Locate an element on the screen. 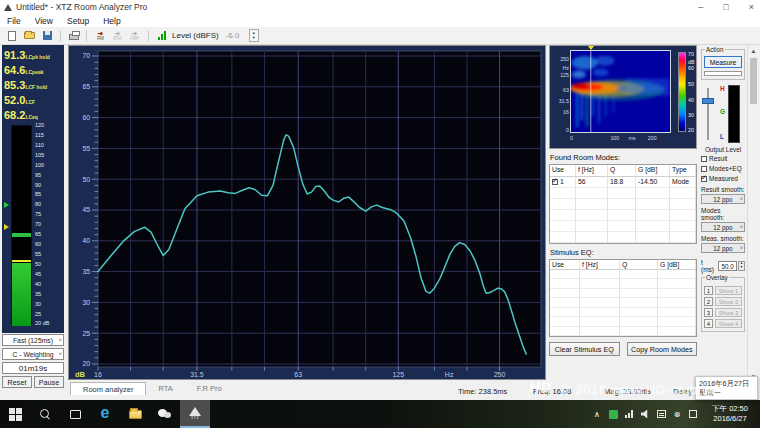 This screenshot has height=428, width=760. open-file-button is located at coordinates (30, 36).